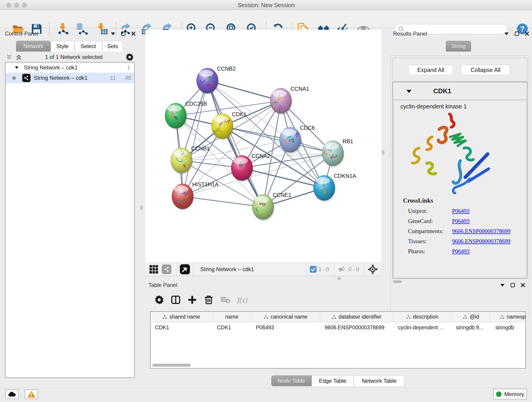 This screenshot has width=532, height=402. Describe the element at coordinates (209, 300) in the screenshot. I see `delete-column-icon` at that location.